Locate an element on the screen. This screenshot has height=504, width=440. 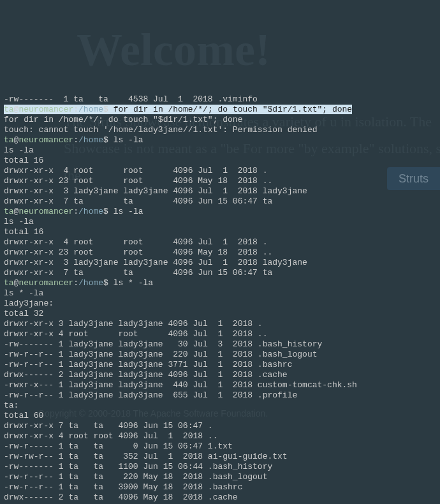
highlighted-command: ta@neuromancer:/home$ for dir in /home/*… is located at coordinates (178, 110).